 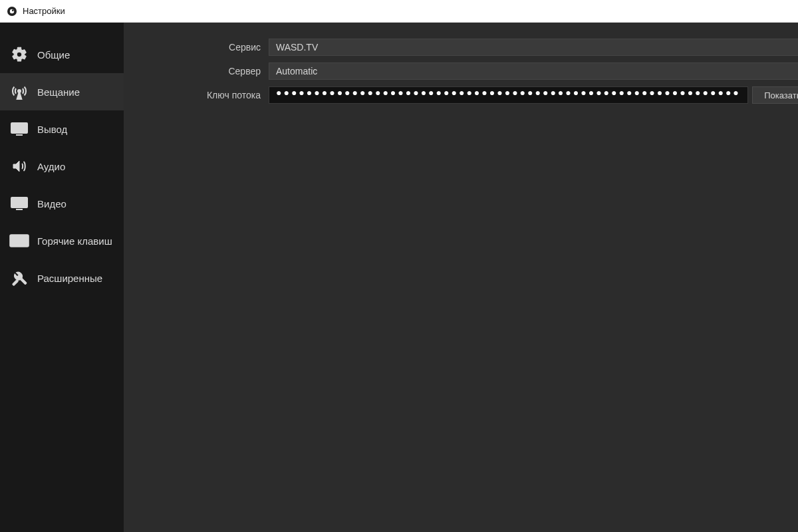 What do you see at coordinates (62, 277) in the screenshot?
I see `sidebar: Общие Вещание` at bounding box center [62, 277].